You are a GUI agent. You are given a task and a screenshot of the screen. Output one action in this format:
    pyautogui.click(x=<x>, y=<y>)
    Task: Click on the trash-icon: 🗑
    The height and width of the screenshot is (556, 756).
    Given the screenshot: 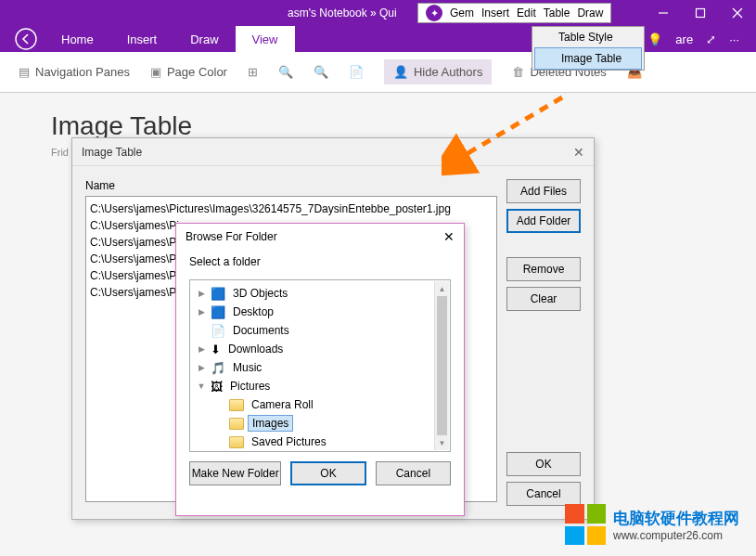 What is the action you would take?
    pyautogui.click(x=518, y=72)
    